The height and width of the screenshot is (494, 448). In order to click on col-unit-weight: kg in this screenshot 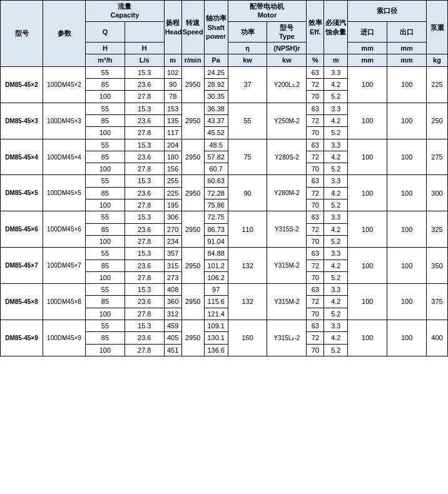, I will do `click(437, 60)`.